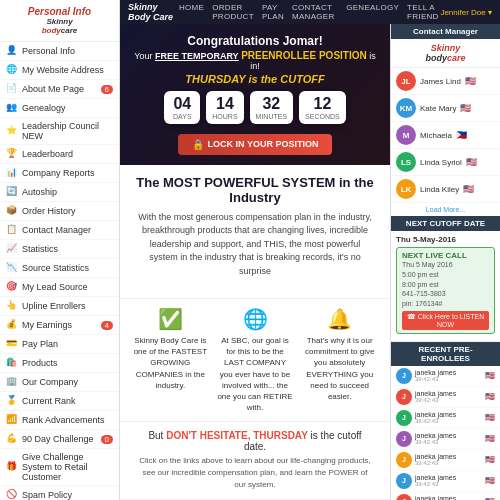 The width and height of the screenshot is (500, 500). I want to click on right-sidebar-logo: Skinnybodycare, so click(446, 54).